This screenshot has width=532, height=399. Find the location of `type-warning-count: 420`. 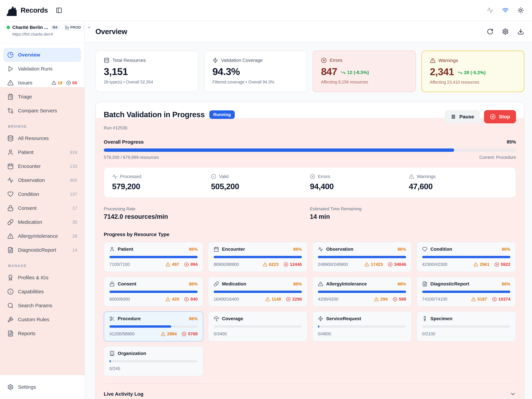

type-warning-count: 420 is located at coordinates (172, 299).